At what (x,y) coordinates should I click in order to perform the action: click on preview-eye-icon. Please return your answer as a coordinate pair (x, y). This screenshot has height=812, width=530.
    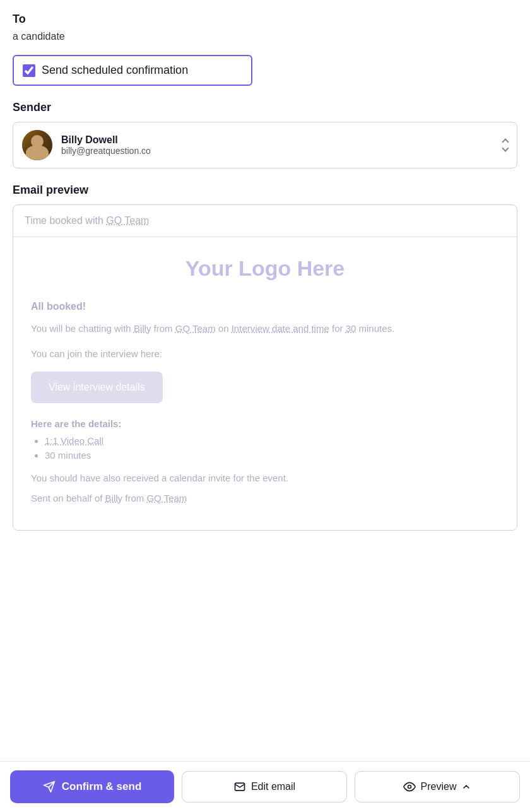
    Looking at the image, I should click on (409, 787).